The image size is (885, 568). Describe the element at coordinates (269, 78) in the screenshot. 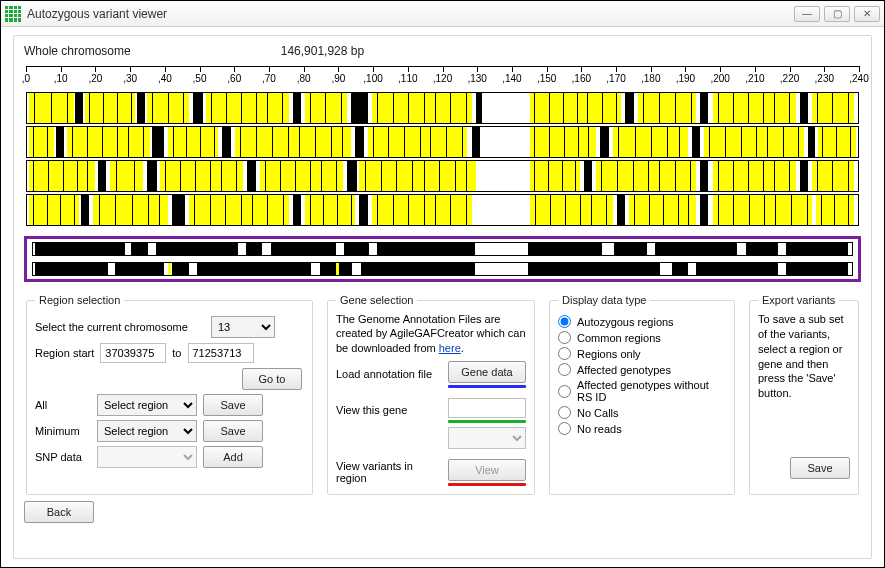

I see `ruler-tick-label: ,70` at that location.